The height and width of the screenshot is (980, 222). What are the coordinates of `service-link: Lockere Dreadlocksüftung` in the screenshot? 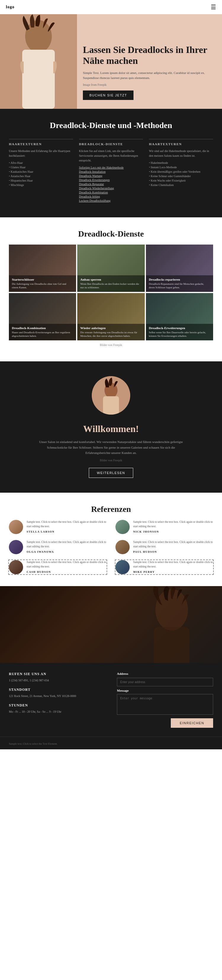 It's located at (111, 200).